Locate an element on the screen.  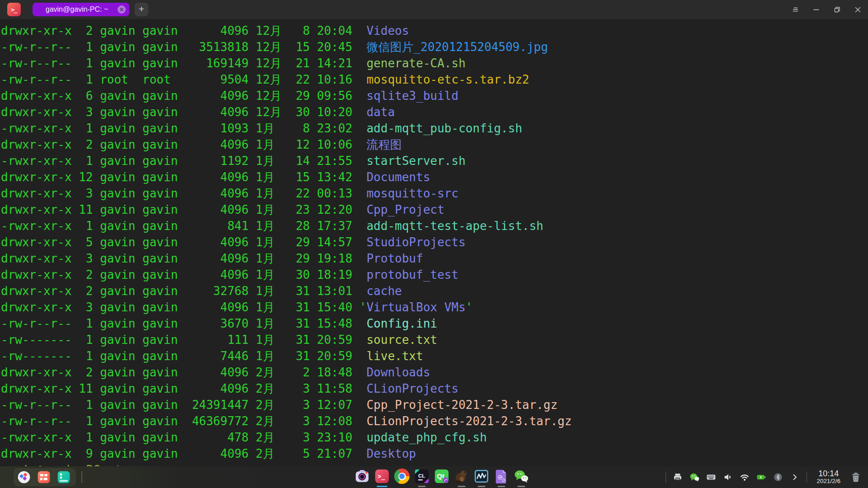
file-row: -rwxr-xr-x 1 gavin gavin 1192 1月 14 21:5… is located at coordinates (434, 161).